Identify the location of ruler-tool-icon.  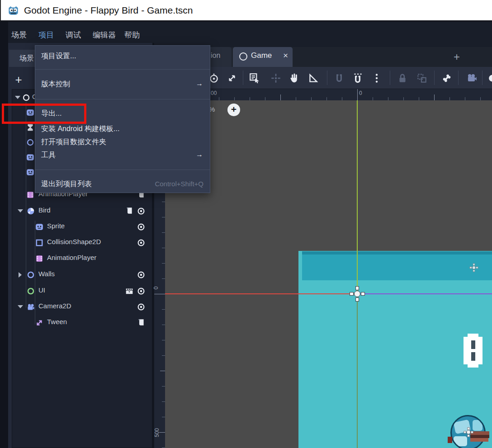
(313, 78).